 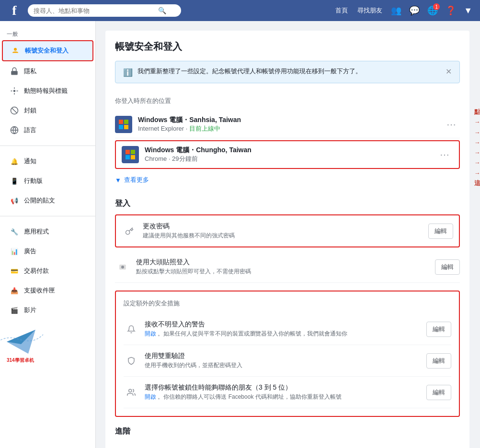 What do you see at coordinates (439, 392) in the screenshot?
I see `trusted-contacts-edit-btn: 編輯` at bounding box center [439, 392].